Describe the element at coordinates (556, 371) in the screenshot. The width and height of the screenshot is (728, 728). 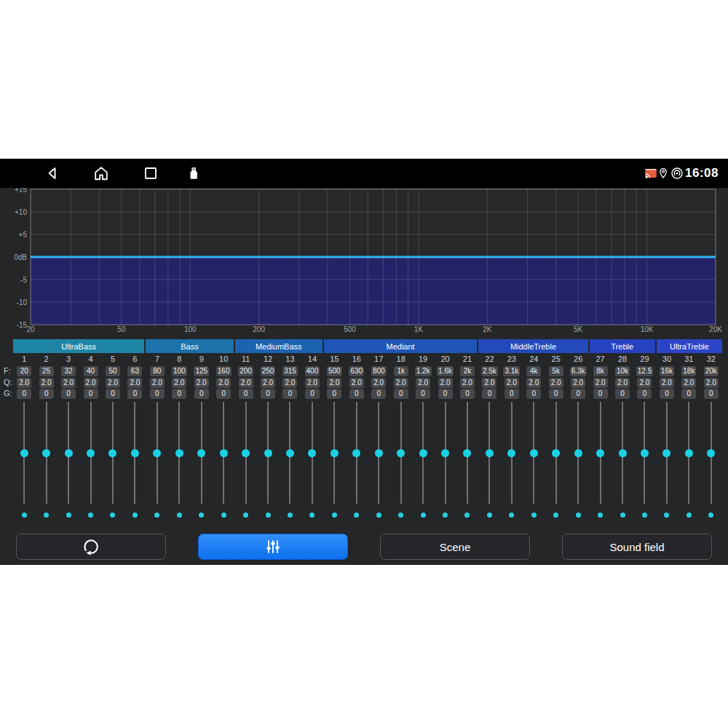
I see `freq-value: 5k` at that location.